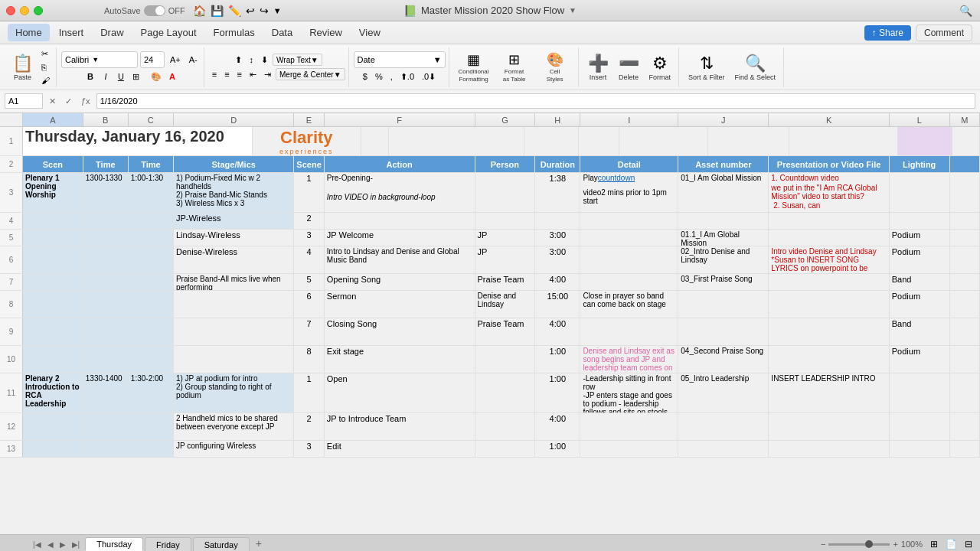 Image resolution: width=980 pixels, height=551 pixels. Describe the element at coordinates (920, 332) in the screenshot. I see `lighting-cell: Band` at that location.